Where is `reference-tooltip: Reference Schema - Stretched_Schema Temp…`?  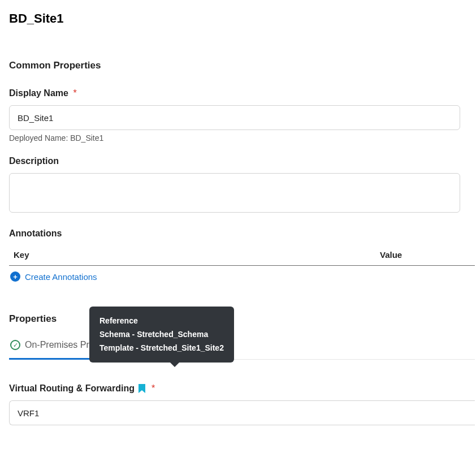 reference-tooltip: Reference Schema - Stretched_Schema Temp… is located at coordinates (162, 335).